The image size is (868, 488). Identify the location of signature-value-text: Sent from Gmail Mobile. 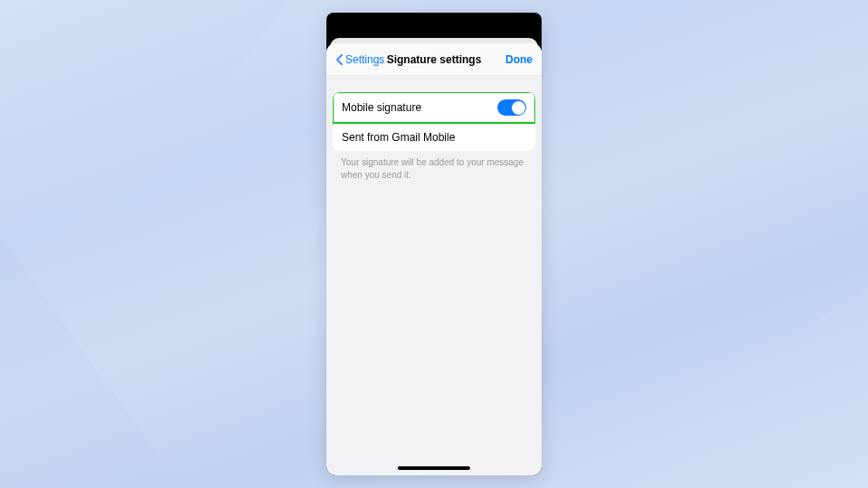
(398, 137).